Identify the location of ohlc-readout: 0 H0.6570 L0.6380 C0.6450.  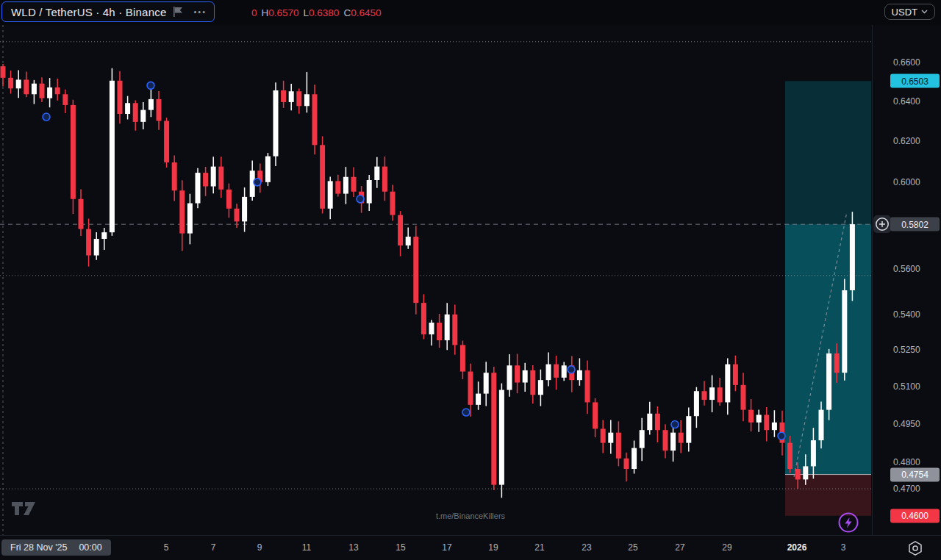
(316, 12).